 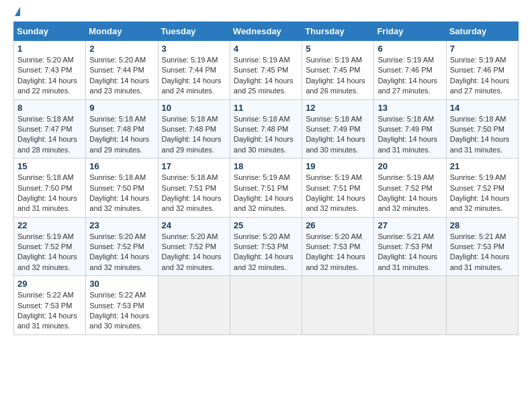 I want to click on day-number: 24, so click(x=194, y=226).